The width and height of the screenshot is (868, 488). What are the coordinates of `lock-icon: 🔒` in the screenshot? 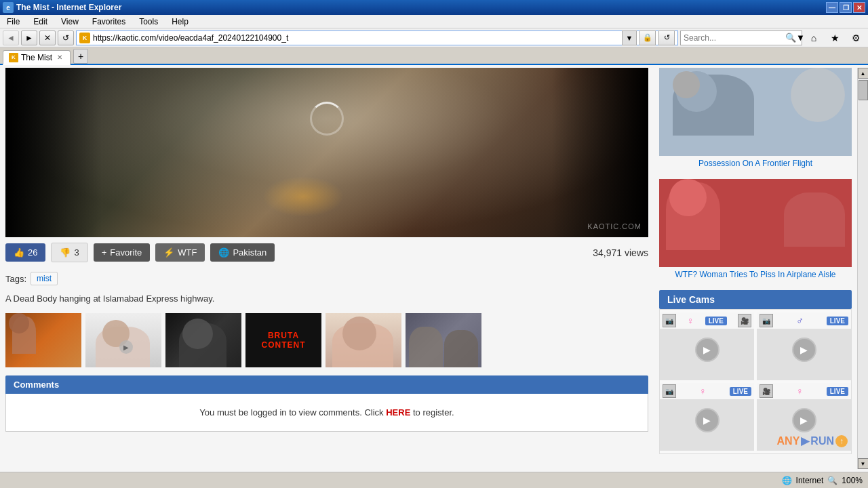 It's located at (648, 38).